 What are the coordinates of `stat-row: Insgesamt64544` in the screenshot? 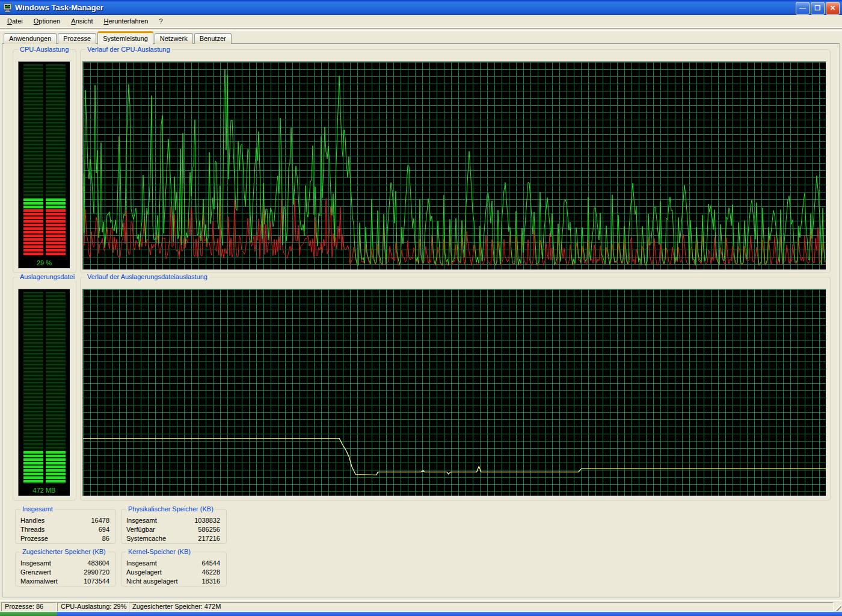 It's located at (174, 563).